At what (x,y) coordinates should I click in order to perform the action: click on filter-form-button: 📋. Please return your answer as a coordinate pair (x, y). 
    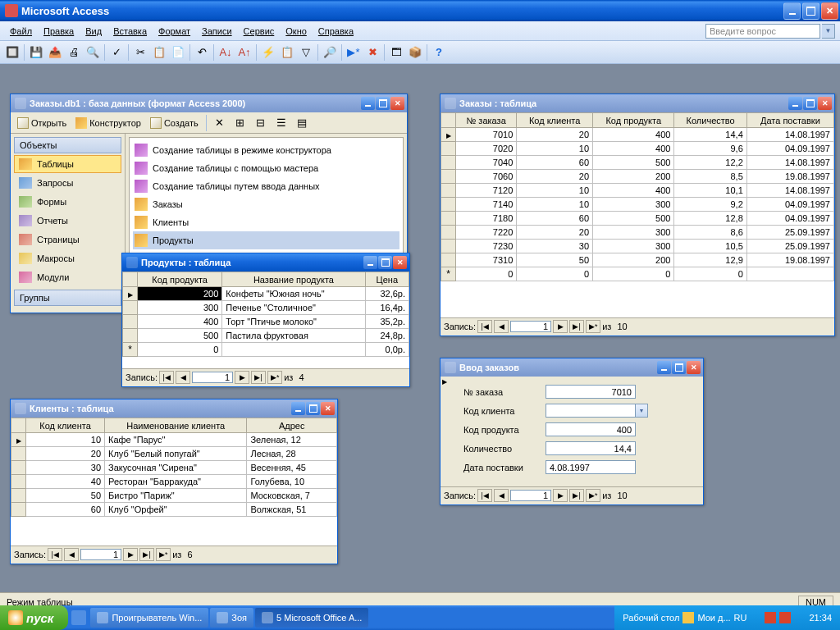
    Looking at the image, I should click on (287, 52).